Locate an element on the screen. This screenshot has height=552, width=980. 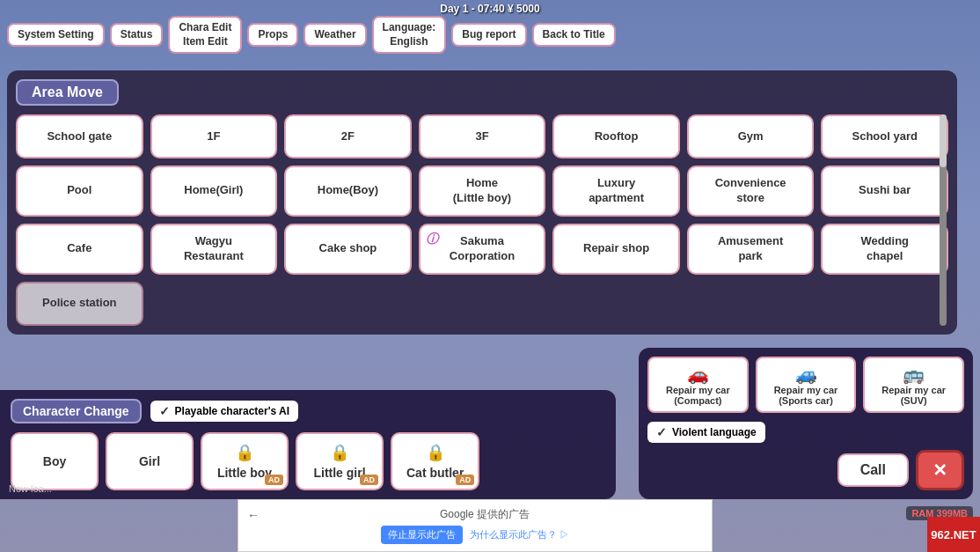
violent-language-row: ✓ Violent language is located at coordinates (806, 432).